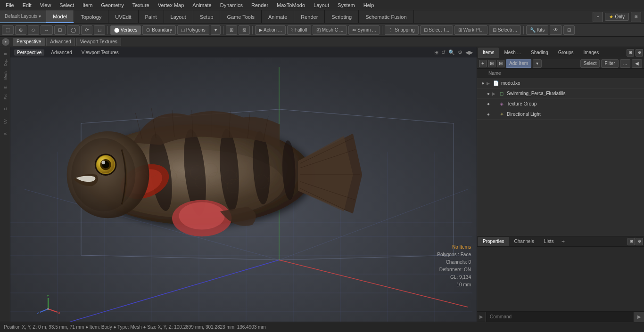 The width and height of the screenshot is (644, 332). What do you see at coordinates (591, 53) in the screenshot?
I see `right-tab-images: Images` at bounding box center [591, 53].